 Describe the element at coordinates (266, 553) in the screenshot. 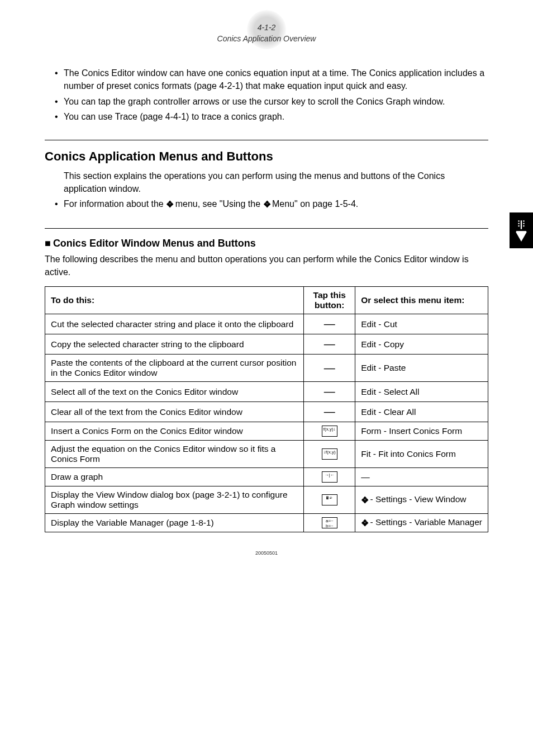

I see `footer-code: 20050501` at that location.